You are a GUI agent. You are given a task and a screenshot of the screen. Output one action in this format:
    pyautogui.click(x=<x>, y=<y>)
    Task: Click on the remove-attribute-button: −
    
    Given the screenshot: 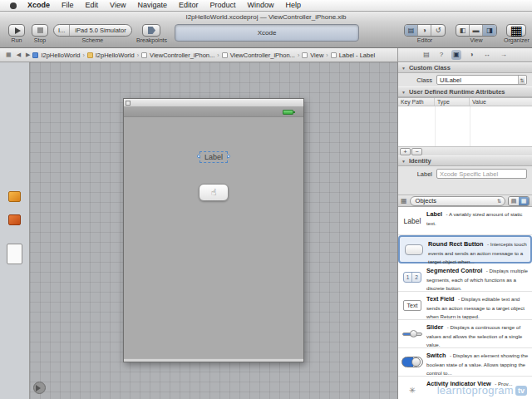 What is the action you would take?
    pyautogui.click(x=417, y=151)
    